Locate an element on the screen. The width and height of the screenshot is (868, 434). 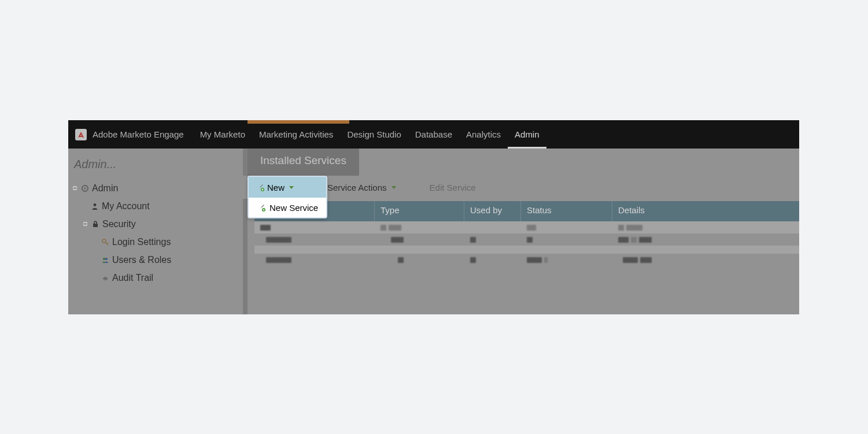
service-actions-label: Service Actions is located at coordinates (357, 187).